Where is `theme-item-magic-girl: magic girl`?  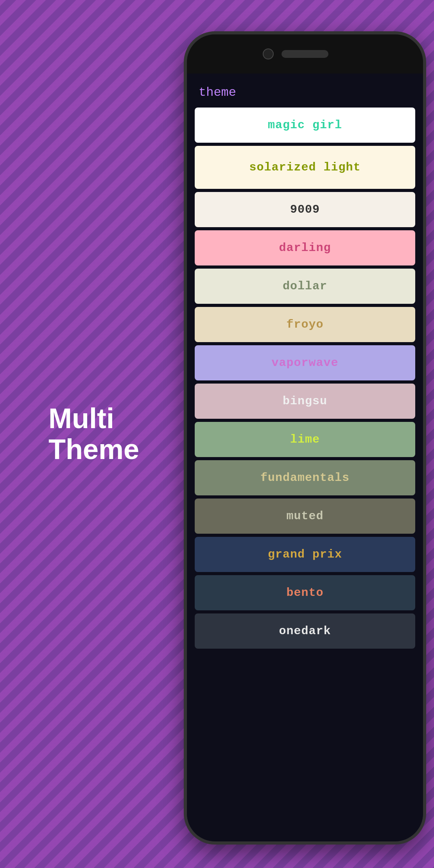
theme-item-magic-girl: magic girl is located at coordinates (305, 125).